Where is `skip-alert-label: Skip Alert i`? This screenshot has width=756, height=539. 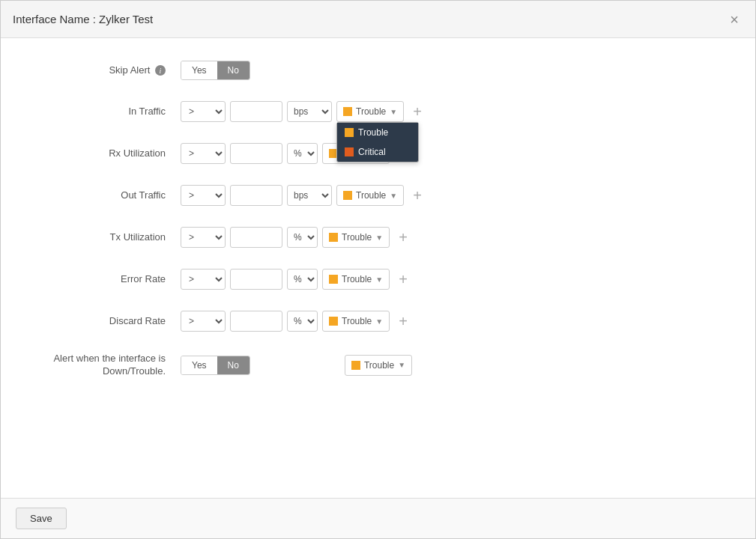
skip-alert-label: Skip Alert i is located at coordinates (113, 70).